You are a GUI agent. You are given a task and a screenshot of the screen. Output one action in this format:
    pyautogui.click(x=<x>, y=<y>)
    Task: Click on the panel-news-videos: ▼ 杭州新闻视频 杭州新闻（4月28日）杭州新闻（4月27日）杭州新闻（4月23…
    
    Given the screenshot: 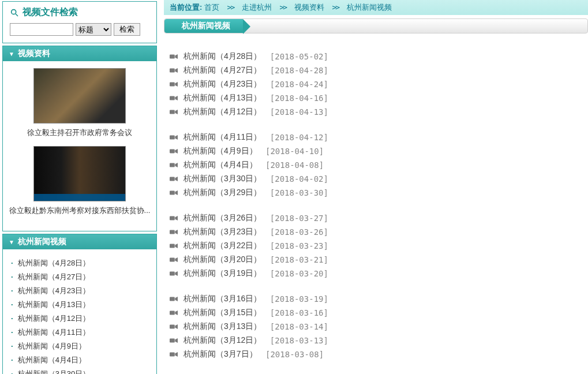 What is the action you would take?
    pyautogui.click(x=80, y=304)
    